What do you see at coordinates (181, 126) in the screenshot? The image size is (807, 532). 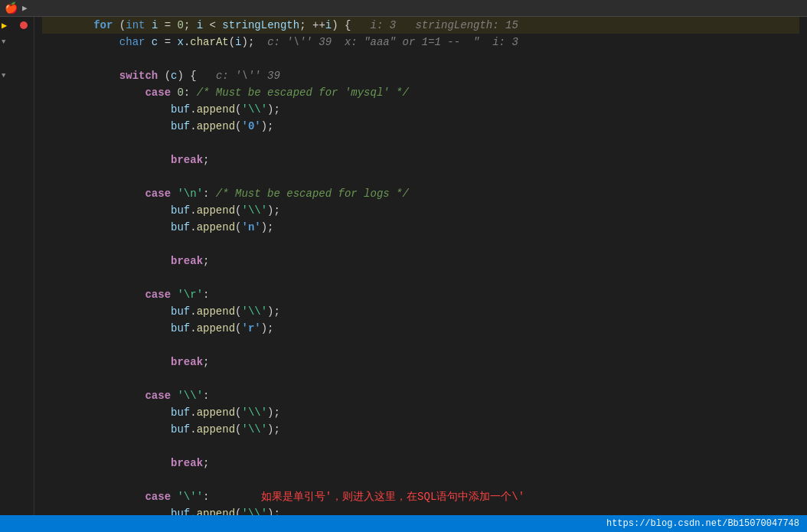 I see `var-buf2: buf` at bounding box center [181, 126].